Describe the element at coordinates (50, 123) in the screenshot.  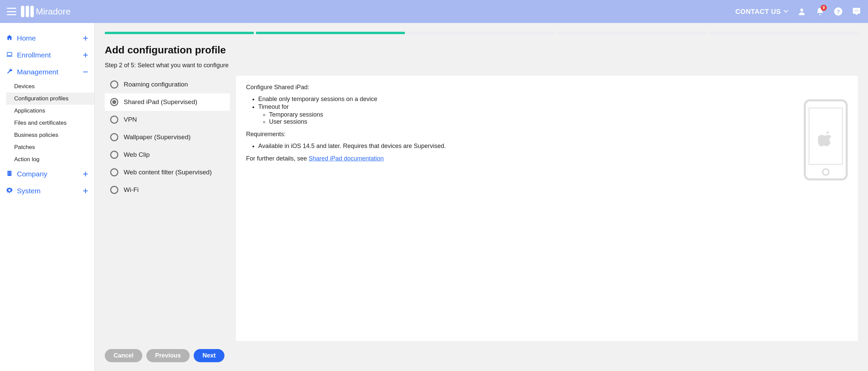
I see `subnav-item: Files and certificates` at that location.